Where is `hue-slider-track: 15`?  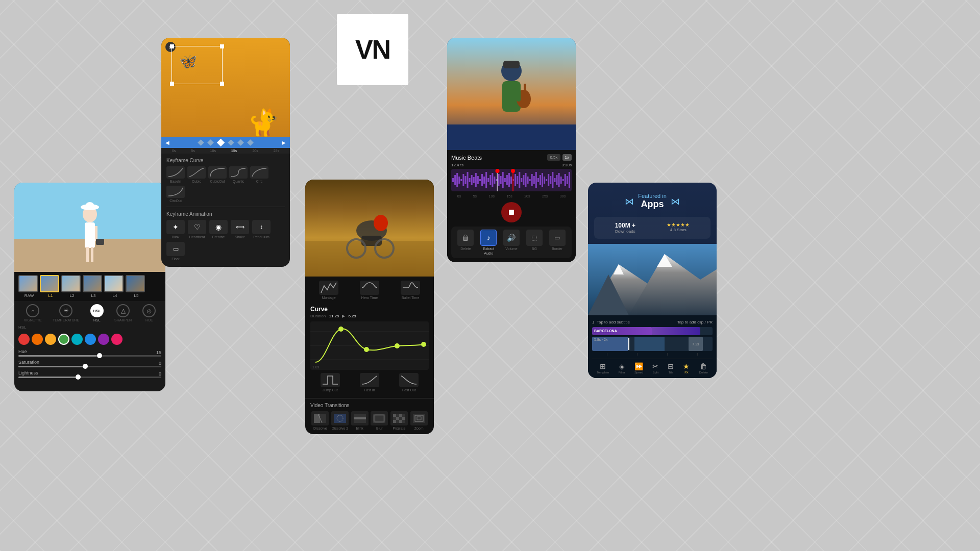 hue-slider-track: 15 is located at coordinates (90, 356).